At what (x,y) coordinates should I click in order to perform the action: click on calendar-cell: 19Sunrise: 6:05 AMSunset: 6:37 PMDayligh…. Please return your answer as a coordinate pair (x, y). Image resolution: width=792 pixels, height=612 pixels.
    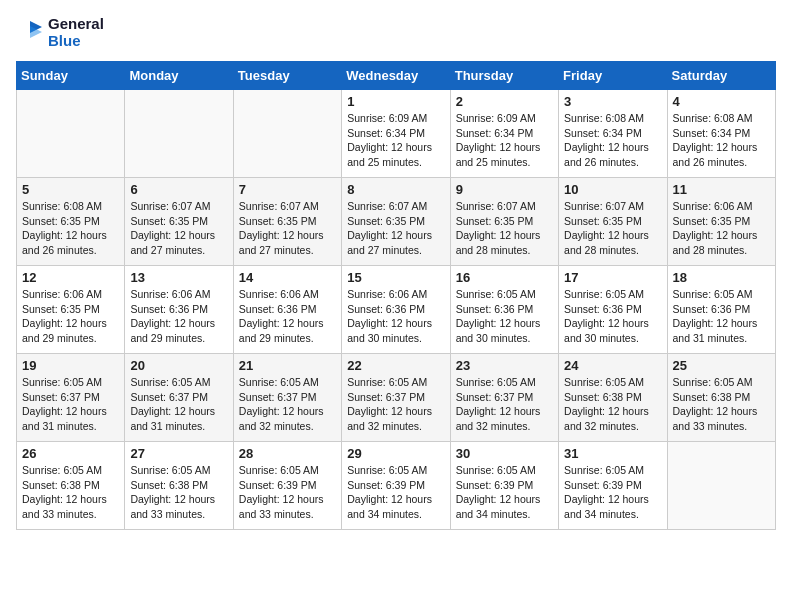
    Looking at the image, I should click on (71, 398).